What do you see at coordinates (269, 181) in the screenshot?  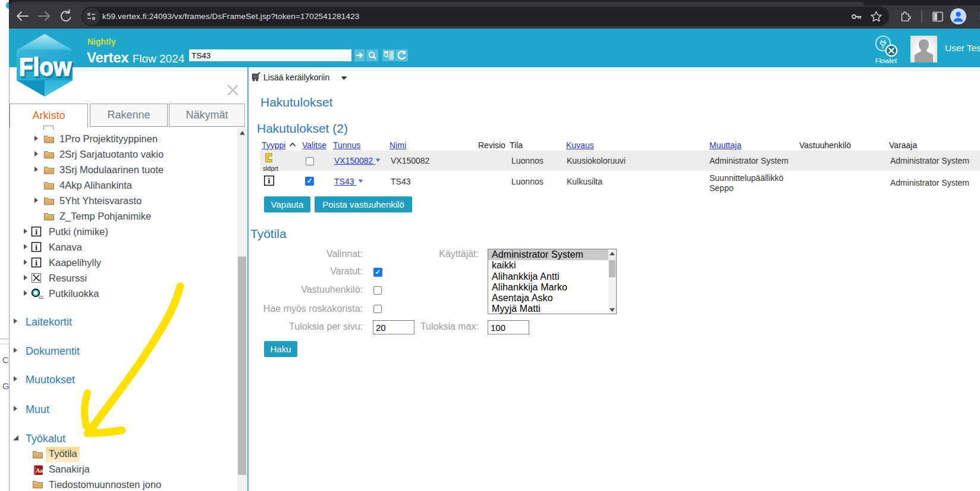 I see `svg-text: i` at bounding box center [269, 181].